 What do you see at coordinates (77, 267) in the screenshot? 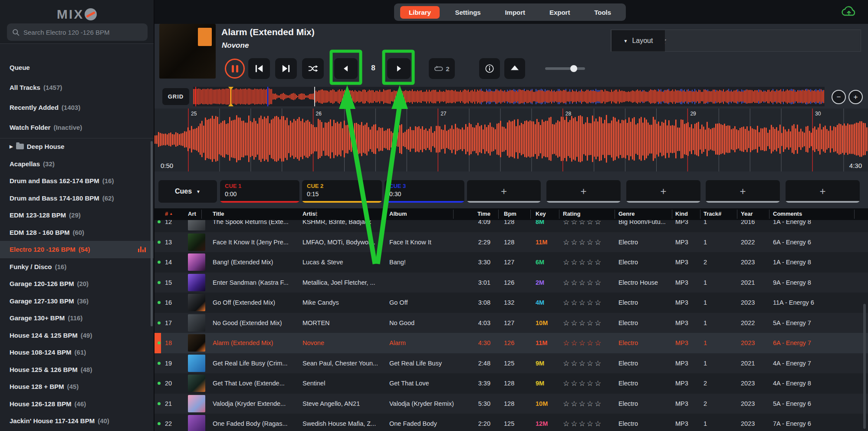
I see `sidebar-playlist-item: Funky / Disco (16)` at bounding box center [77, 267].